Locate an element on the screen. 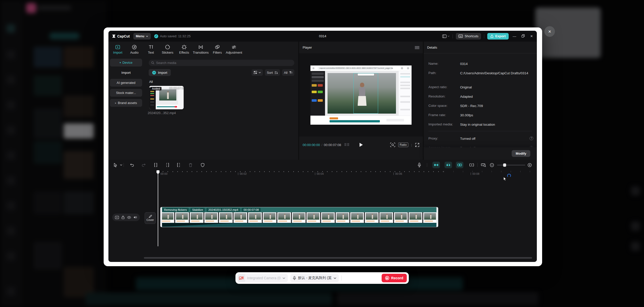 This screenshot has height=307, width=644. zoom-in-button is located at coordinates (530, 165).